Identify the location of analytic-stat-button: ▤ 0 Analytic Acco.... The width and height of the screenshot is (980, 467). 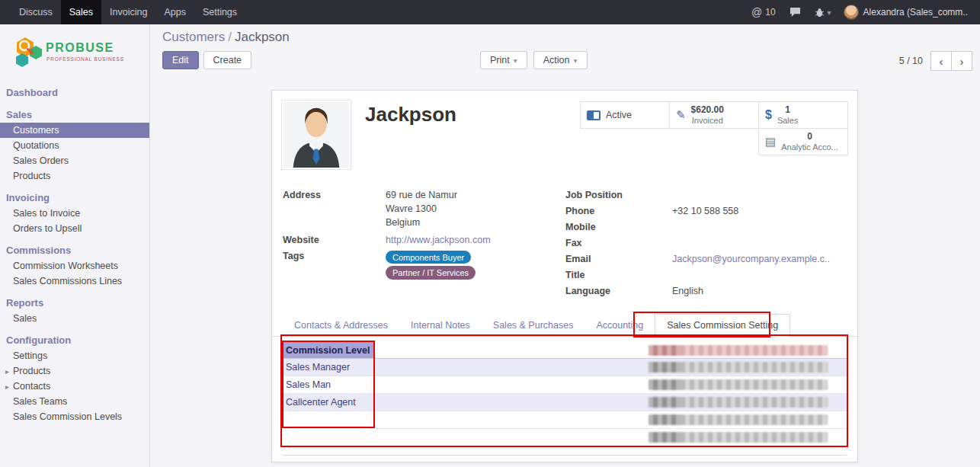
(803, 142).